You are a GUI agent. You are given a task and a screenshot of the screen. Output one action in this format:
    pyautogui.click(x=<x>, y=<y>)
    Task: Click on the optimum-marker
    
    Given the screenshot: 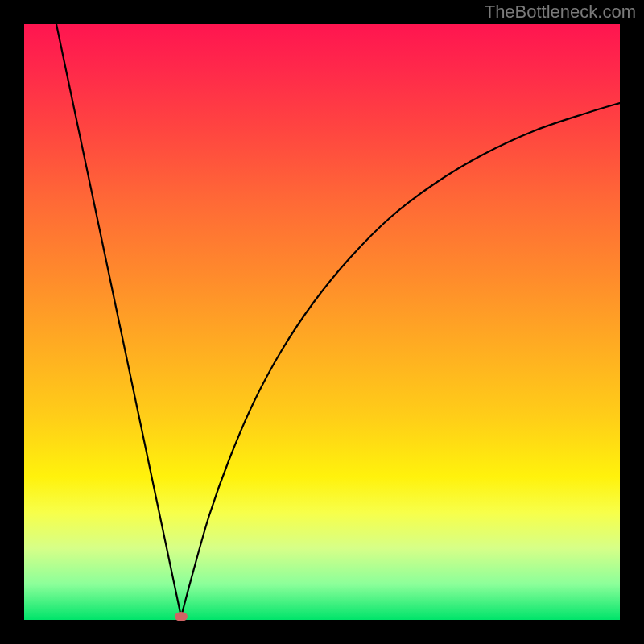 What is the action you would take?
    pyautogui.click(x=181, y=617)
    